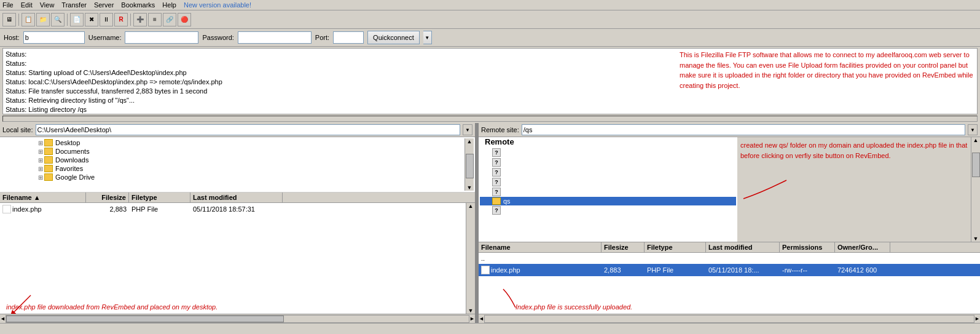 The width and height of the screenshot is (980, 334). What do you see at coordinates (500, 130) in the screenshot?
I see `remote-site-label: Remote site:` at bounding box center [500, 130].